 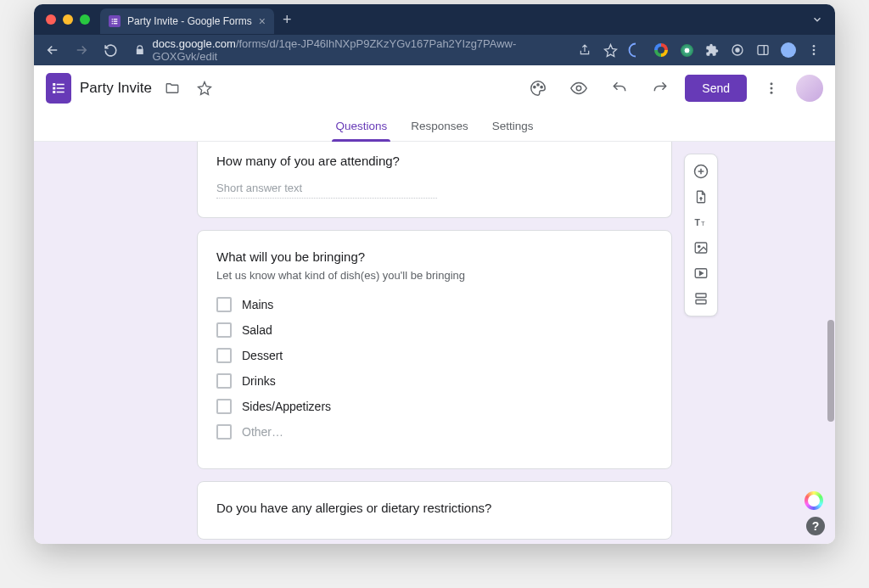 What do you see at coordinates (660, 88) in the screenshot?
I see `redo-icon` at bounding box center [660, 88].